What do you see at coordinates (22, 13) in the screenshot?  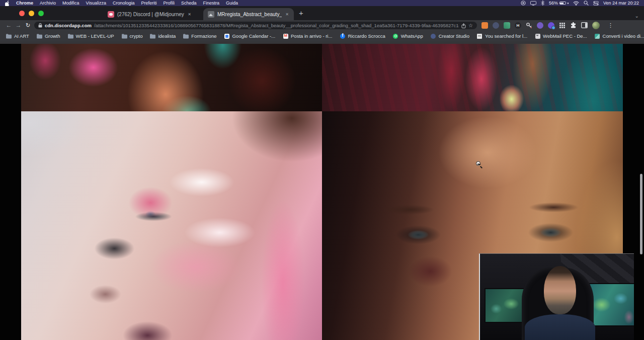 I see `close-window-button` at bounding box center [22, 13].